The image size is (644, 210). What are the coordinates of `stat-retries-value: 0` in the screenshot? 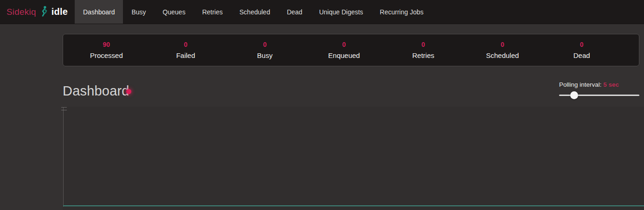 It's located at (423, 45).